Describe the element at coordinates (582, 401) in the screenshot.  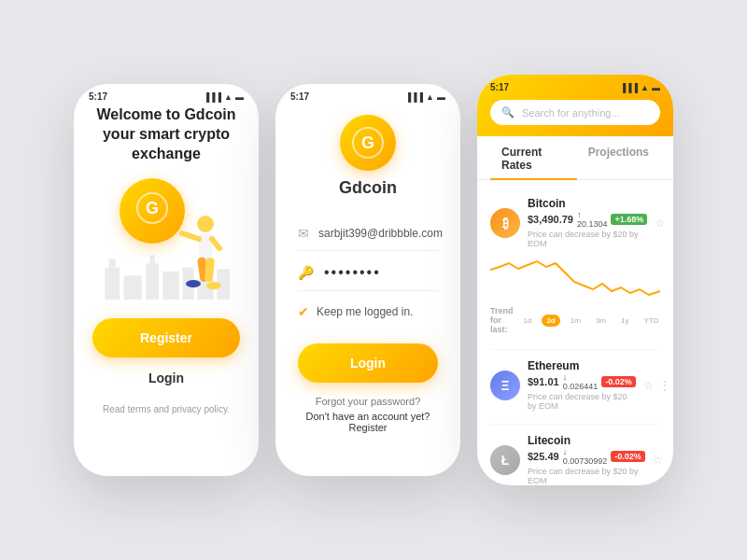
I see `ethereum-sub: Price can decrease by $20 by EOM` at that location.